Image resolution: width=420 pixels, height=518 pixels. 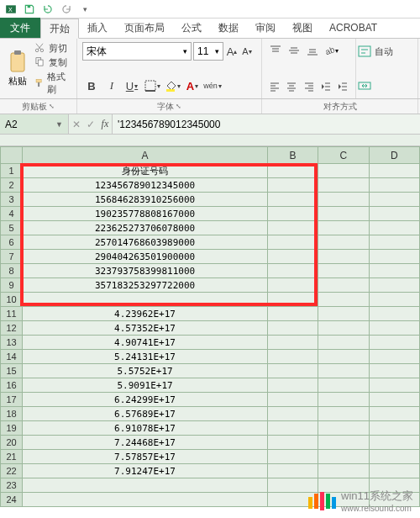 What do you see at coordinates (66, 9) in the screenshot?
I see `redo-button` at bounding box center [66, 9].